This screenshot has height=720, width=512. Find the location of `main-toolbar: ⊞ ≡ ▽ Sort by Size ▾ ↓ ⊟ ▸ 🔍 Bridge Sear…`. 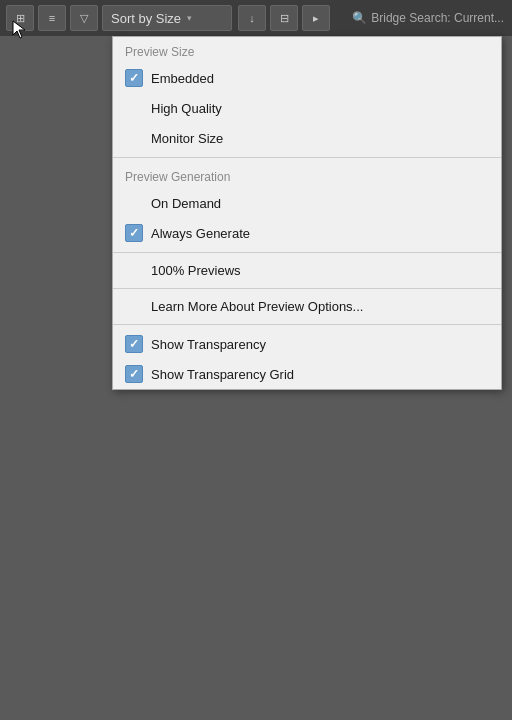

main-toolbar: ⊞ ≡ ▽ Sort by Size ▾ ↓ ⊟ ▸ 🔍 Bridge Sear… is located at coordinates (256, 18).